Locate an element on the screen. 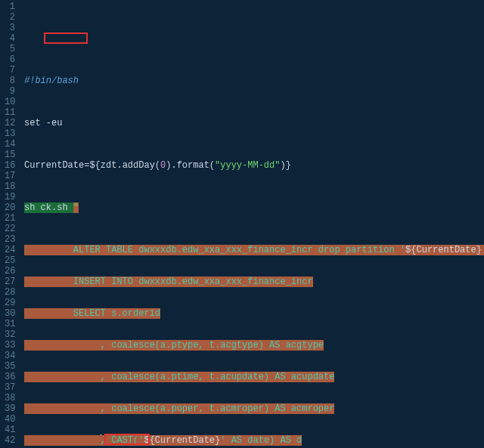 This screenshot has width=484, height=448. line-number: 14 is located at coordinates (10, 144).